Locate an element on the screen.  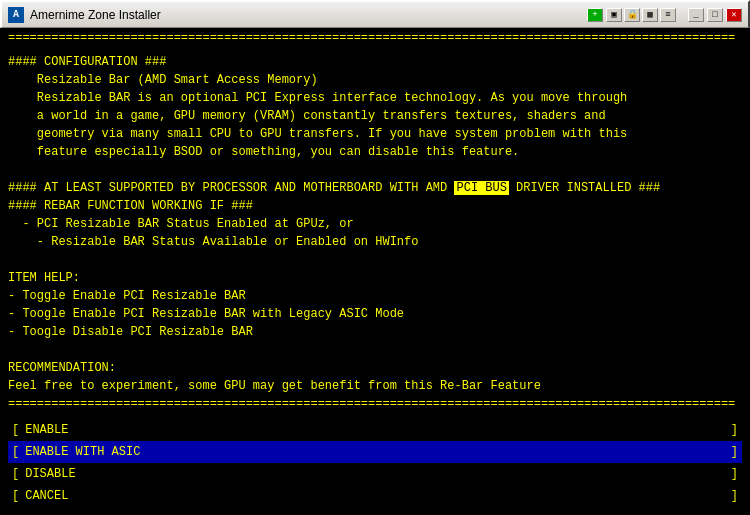
line12 is located at coordinates (375, 260).